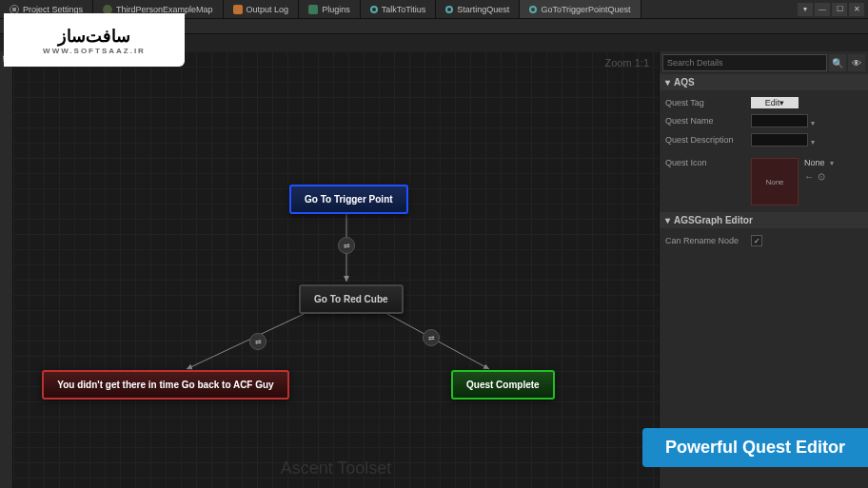  What do you see at coordinates (763, 241) in the screenshot?
I see `prop-rename-node: Can Rename Node ✓` at bounding box center [763, 241].